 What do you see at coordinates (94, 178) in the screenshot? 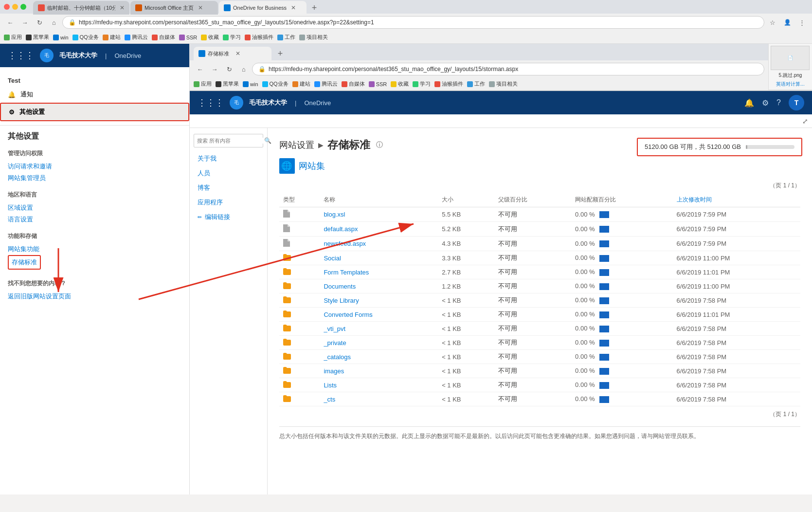
I see `link-site-collection-admin: 网站集管理员` at bounding box center [94, 178].